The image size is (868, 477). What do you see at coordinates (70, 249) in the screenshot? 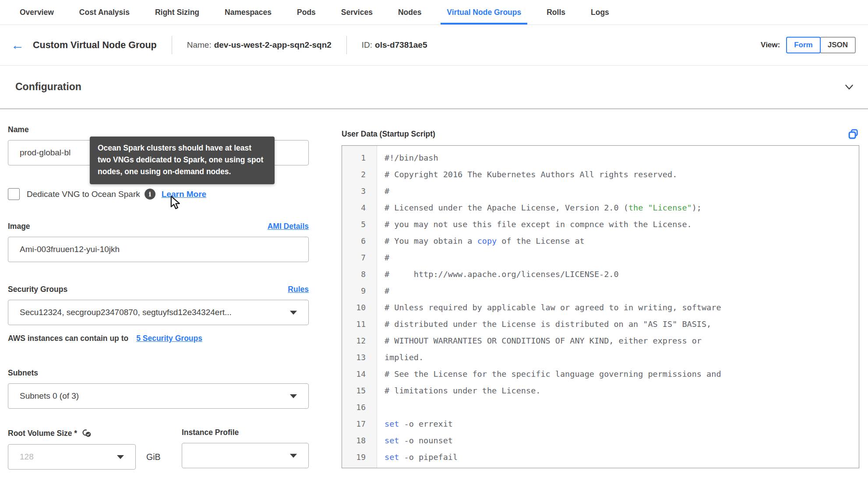
I see `image-input-value: Ami-003fruuen12-yui-10jkh` at bounding box center [70, 249].